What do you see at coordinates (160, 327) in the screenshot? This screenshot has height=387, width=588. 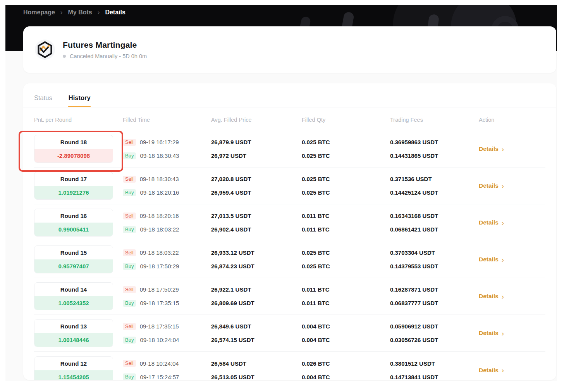 I see `sell-time: 09-18 17:35:15` at bounding box center [160, 327].